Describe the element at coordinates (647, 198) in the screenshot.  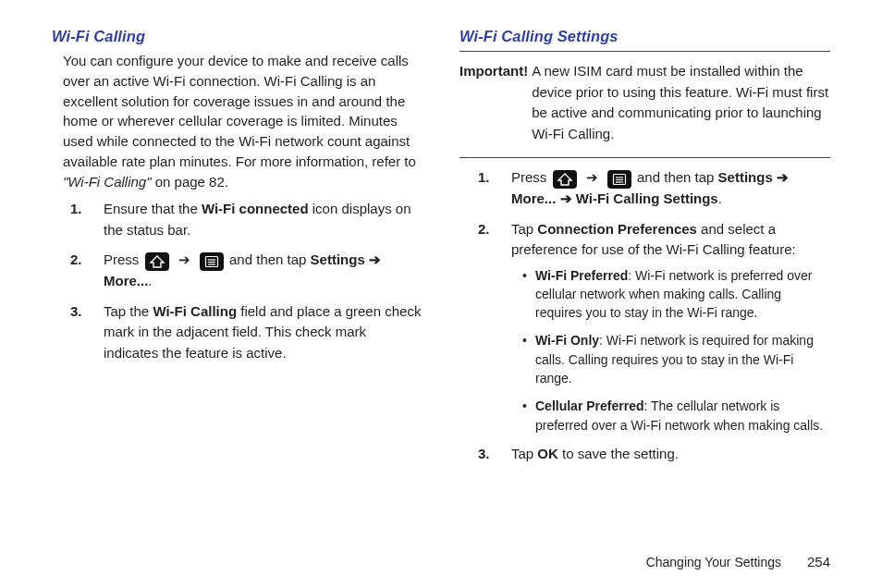
I see `bold-text: Wi-Fi Calling Settings` at that location.